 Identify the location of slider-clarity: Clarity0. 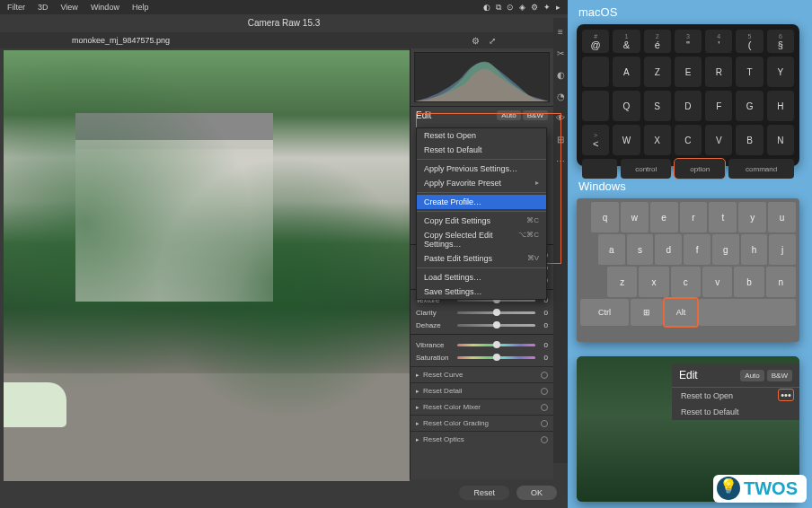
(481, 312).